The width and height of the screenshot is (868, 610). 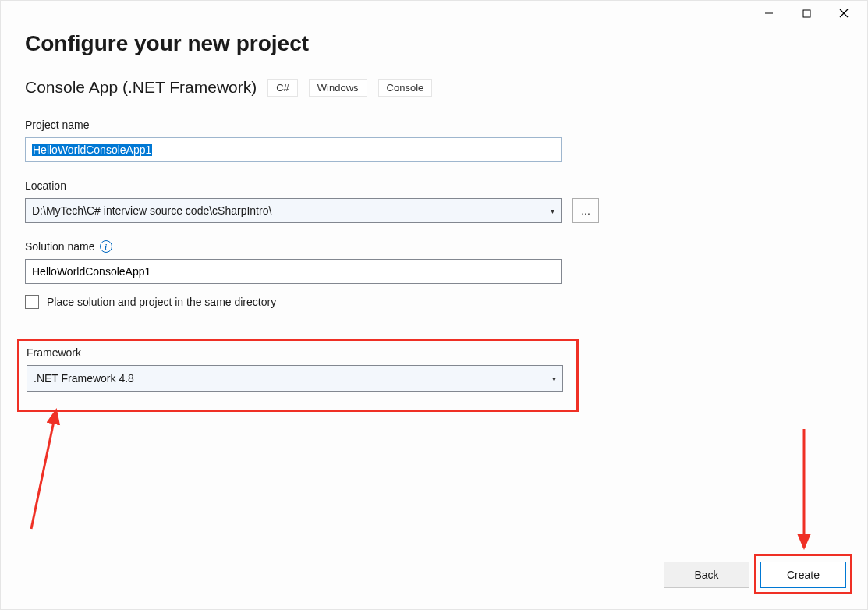 I want to click on framework-dropdown: .NET Framework 4.8 ▾, so click(x=295, y=378).